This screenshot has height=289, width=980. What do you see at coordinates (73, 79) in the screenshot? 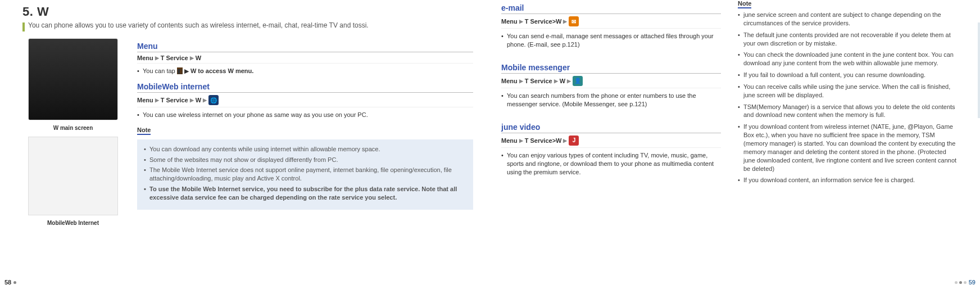
I see `screenshot-w-main` at bounding box center [73, 79].